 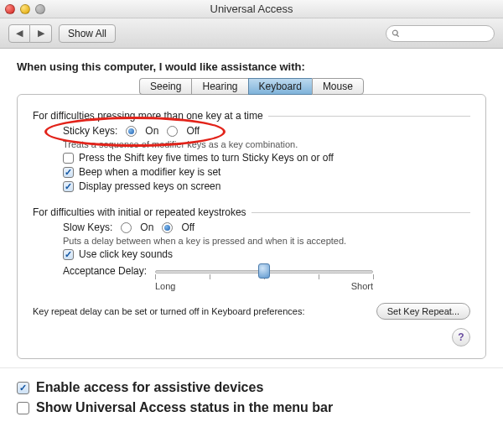 I want to click on window-title: Universal Access, so click(x=252, y=8).